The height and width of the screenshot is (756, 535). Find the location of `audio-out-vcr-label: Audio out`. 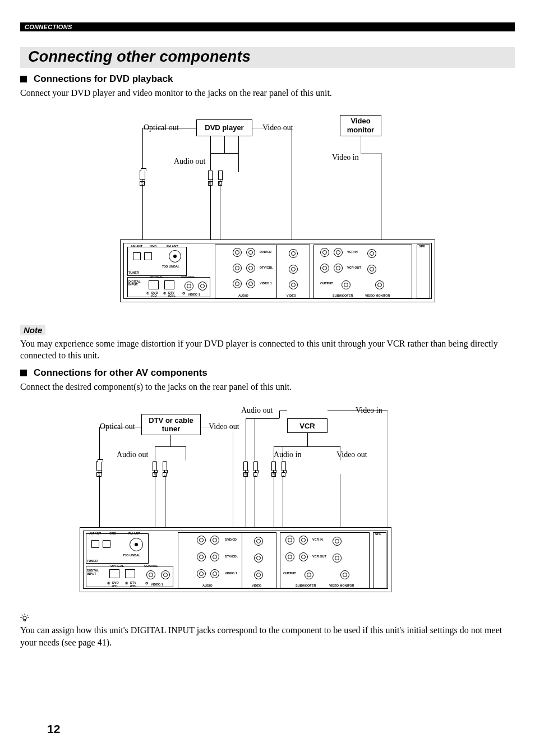

audio-out-vcr-label: Audio out is located at coordinates (257, 411).